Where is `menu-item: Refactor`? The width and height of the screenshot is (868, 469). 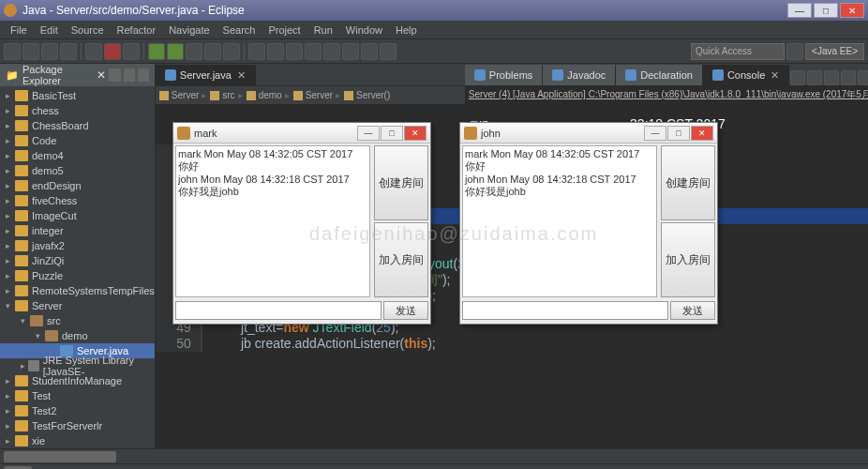
menu-item: Refactor is located at coordinates (137, 30).